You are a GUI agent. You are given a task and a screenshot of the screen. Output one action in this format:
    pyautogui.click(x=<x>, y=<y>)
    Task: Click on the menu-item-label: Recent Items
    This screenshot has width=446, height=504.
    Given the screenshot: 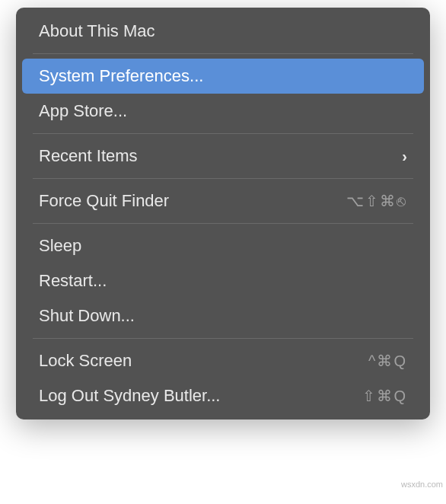 What is the action you would take?
    pyautogui.click(x=88, y=156)
    